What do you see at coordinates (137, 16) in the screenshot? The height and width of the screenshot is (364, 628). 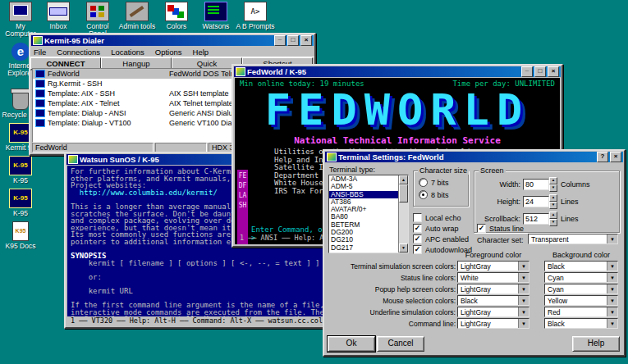 I see `desktop-icon-admin-tools: Admin tools` at bounding box center [137, 16].